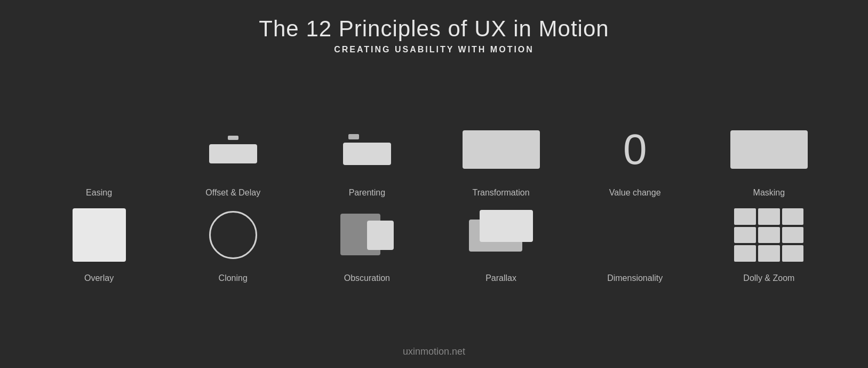 Image resolution: width=868 pixels, height=368 pixels. What do you see at coordinates (99, 193) in the screenshot?
I see `easing-label: Easing` at bounding box center [99, 193].